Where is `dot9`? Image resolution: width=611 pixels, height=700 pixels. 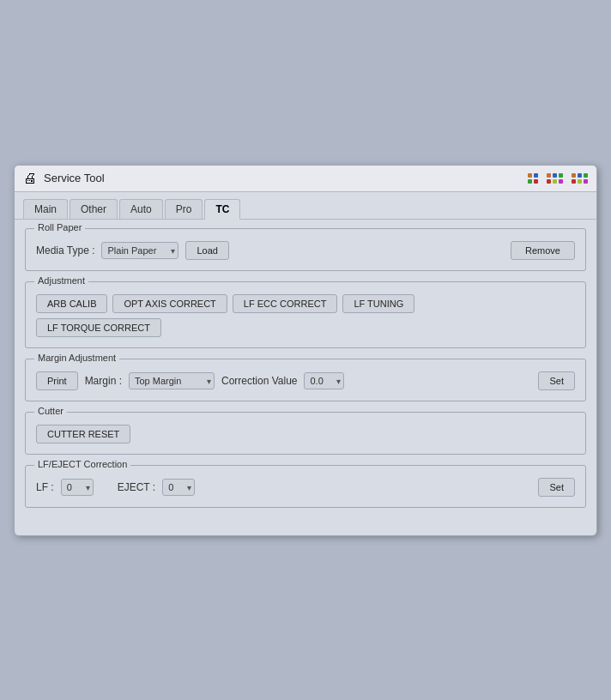
dot9 is located at coordinates (554, 182).